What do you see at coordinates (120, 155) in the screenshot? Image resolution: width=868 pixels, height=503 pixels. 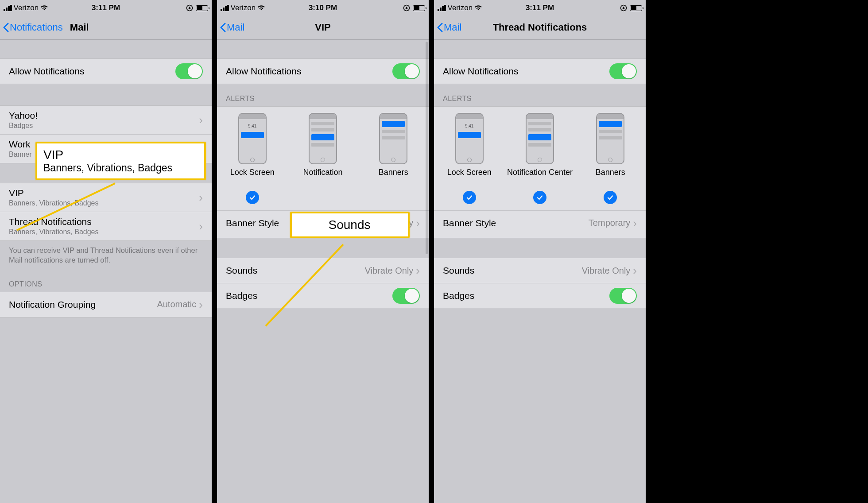 I see `callout-title: VIP` at bounding box center [120, 155].